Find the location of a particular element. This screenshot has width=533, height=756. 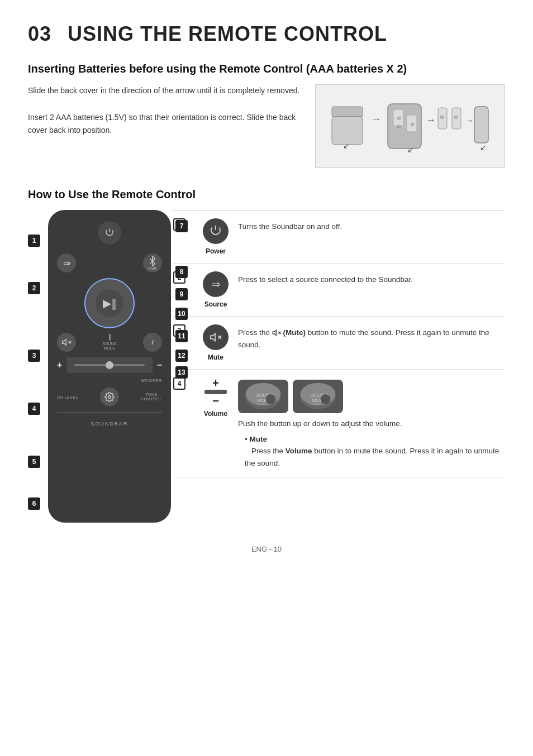

volume-label: Volume is located at coordinates (216, 414).